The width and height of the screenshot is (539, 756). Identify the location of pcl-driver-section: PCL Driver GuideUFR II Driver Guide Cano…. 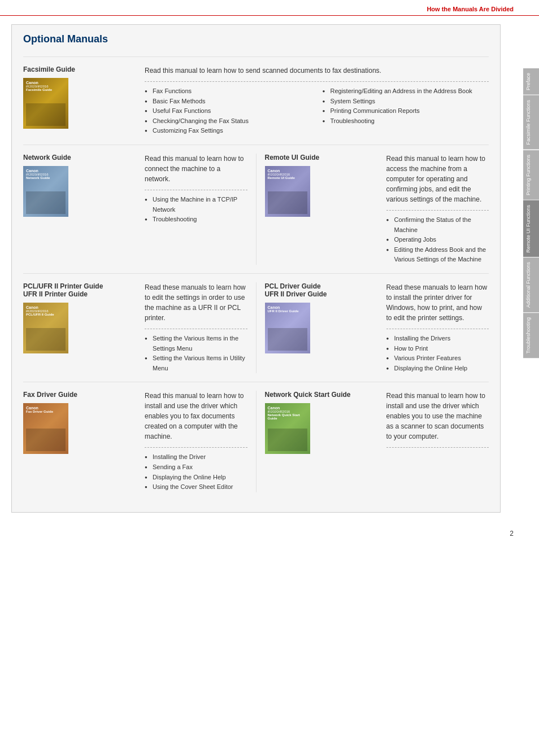
(373, 327).